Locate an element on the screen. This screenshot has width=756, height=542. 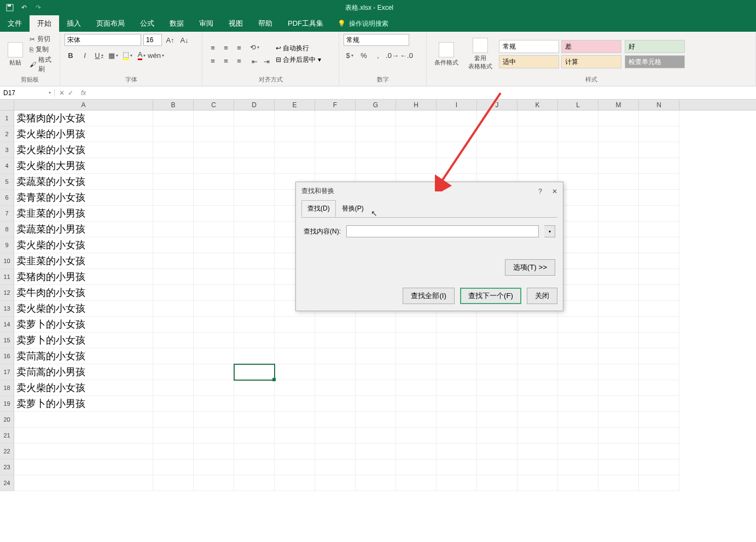
column-header: N is located at coordinates (659, 105).